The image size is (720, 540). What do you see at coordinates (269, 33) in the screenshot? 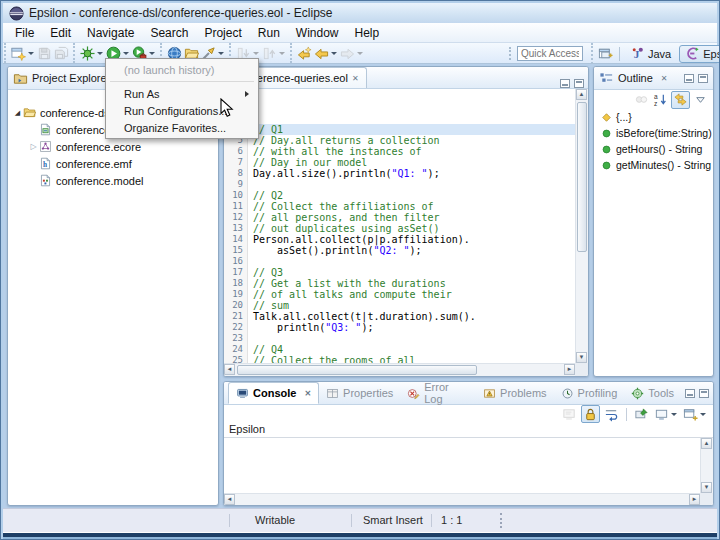
I see `menu-run: Run` at bounding box center [269, 33].